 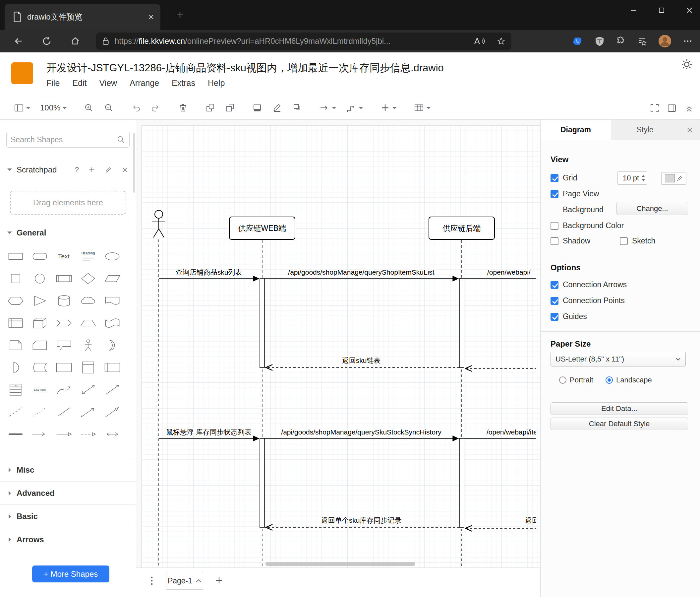 I want to click on window-maximize-icon, so click(x=661, y=10).